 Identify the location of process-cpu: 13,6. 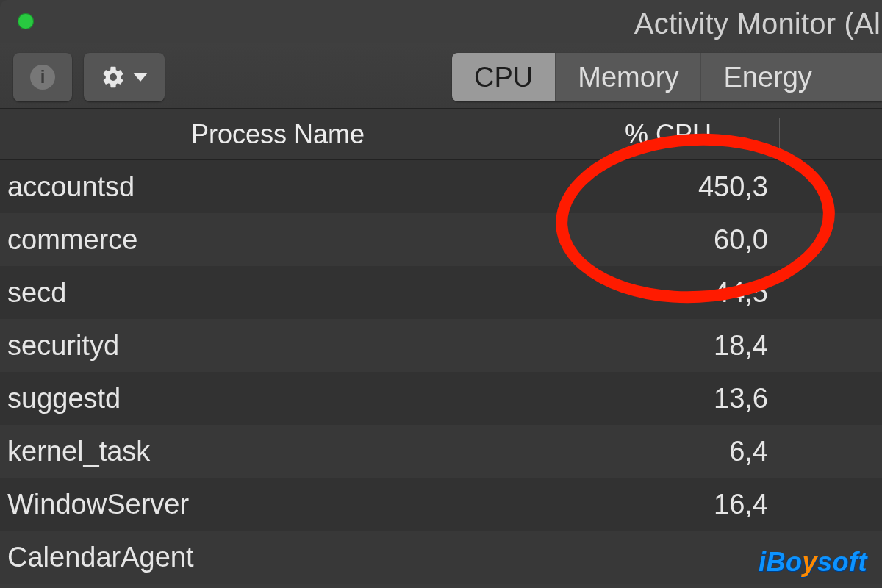
(741, 398).